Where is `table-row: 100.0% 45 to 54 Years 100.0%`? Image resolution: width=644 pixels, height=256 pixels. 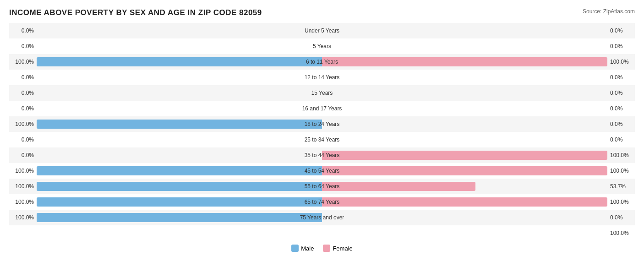 table-row: 100.0% 45 to 54 Years 100.0% is located at coordinates (322, 171).